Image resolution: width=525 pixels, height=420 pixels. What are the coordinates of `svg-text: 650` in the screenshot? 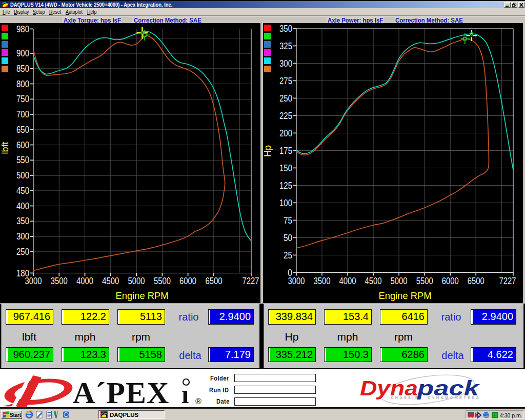 It's located at (23, 129).